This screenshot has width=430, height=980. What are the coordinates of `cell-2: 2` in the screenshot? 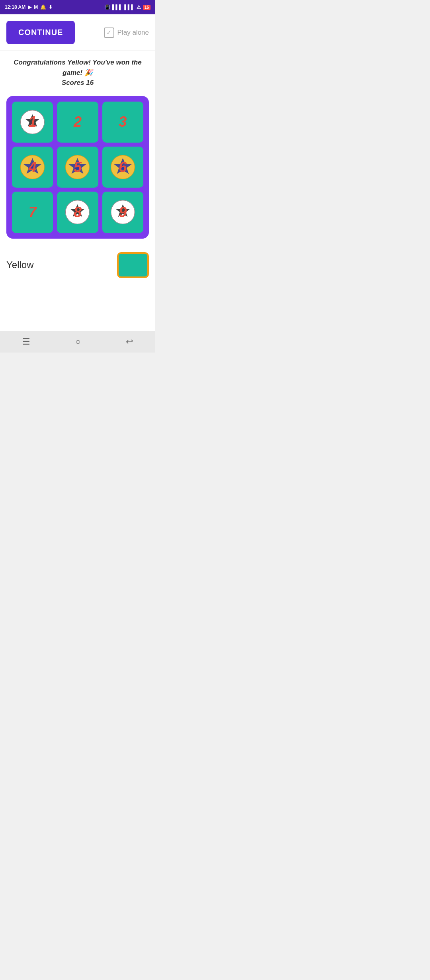 It's located at (77, 122).